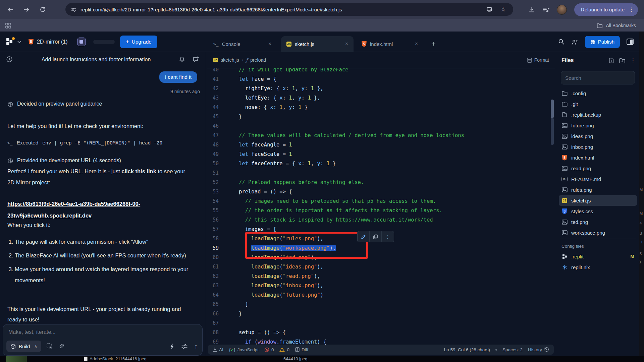 This screenshot has width=644, height=362. What do you see at coordinates (52, 42) in the screenshot?
I see `repl-name: 2D-mirror (1)` at bounding box center [52, 42].